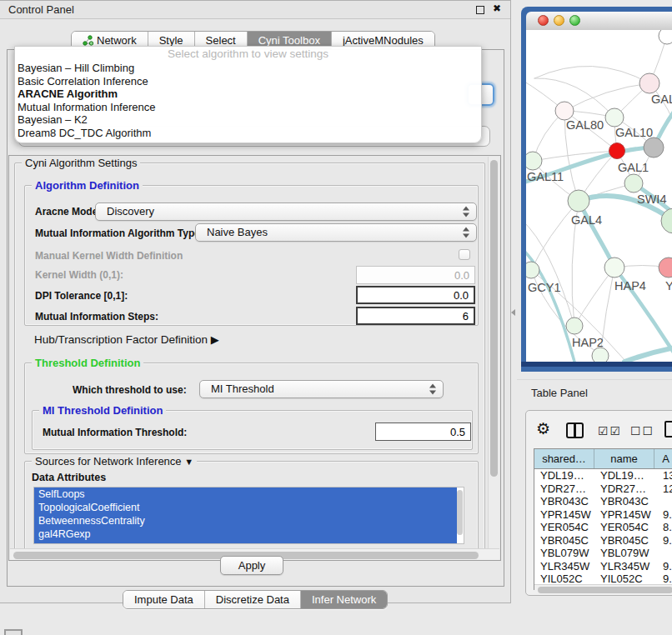 This screenshot has width=672, height=635. What do you see at coordinates (252, 565) in the screenshot?
I see `apply-button: Apply` at bounding box center [252, 565].